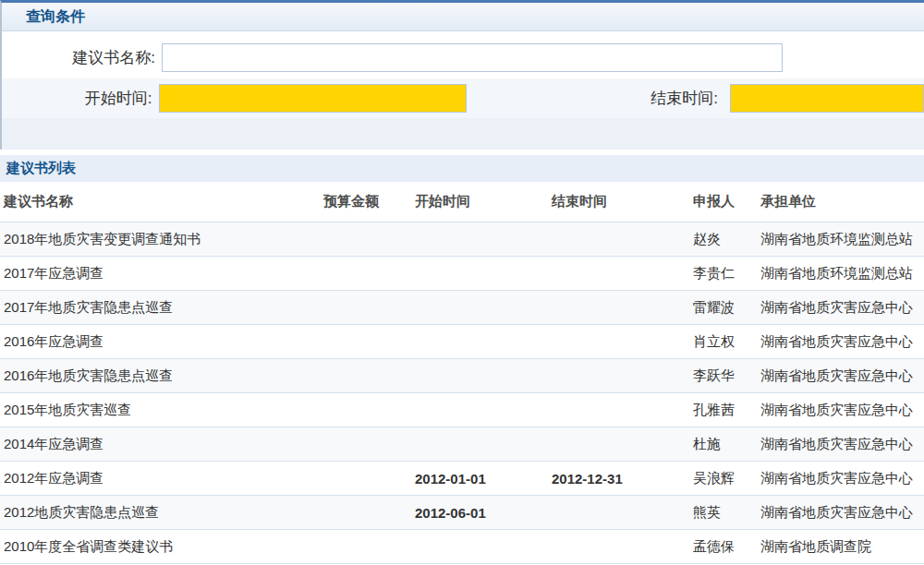  What do you see at coordinates (462, 513) in the screenshot?
I see `table-row: 2012地质灾害隐患点巡查 2012-06-01 熊英 湖南省地质灾害应急中心` at bounding box center [462, 513].